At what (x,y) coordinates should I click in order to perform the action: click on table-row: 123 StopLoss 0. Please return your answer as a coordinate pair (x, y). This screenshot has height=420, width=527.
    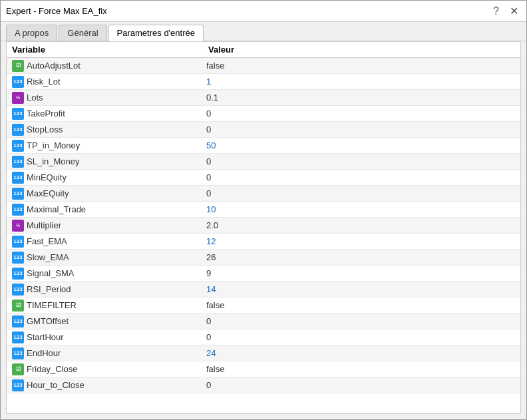
    Looking at the image, I should click on (264, 130).